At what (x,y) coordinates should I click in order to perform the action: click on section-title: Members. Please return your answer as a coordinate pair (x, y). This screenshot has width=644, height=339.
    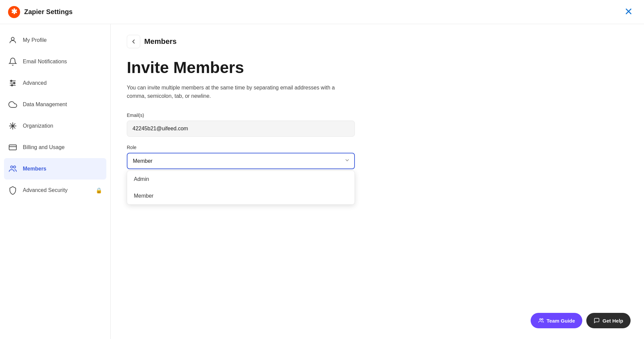
    Looking at the image, I should click on (160, 42).